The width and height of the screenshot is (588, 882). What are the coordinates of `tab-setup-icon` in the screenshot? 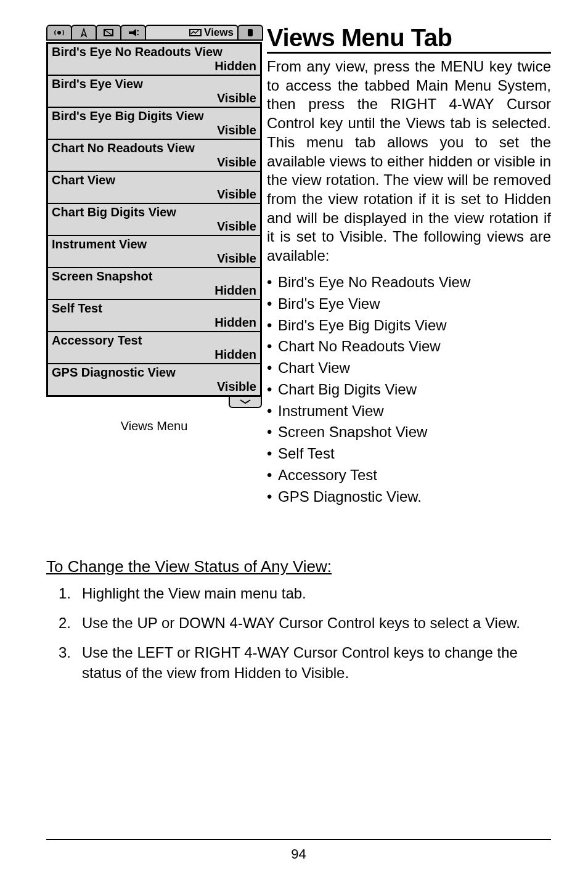 It's located at (250, 33).